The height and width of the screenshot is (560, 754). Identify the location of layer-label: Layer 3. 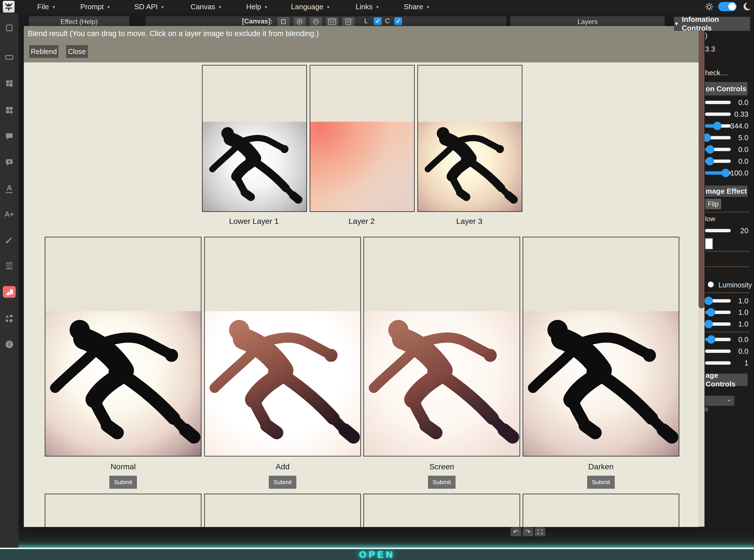
(469, 221).